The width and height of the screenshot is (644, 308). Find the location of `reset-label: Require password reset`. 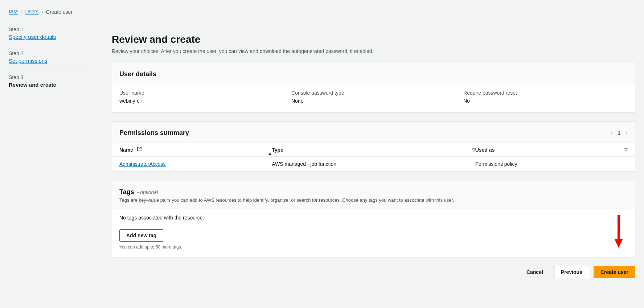

reset-label: Require password reset is located at coordinates (546, 93).